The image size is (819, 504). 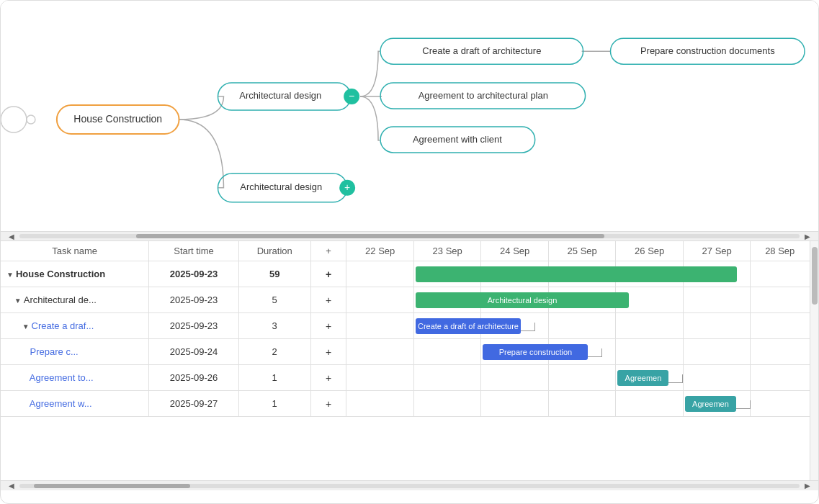 What do you see at coordinates (328, 251) in the screenshot?
I see `col-header-add: +` at bounding box center [328, 251].